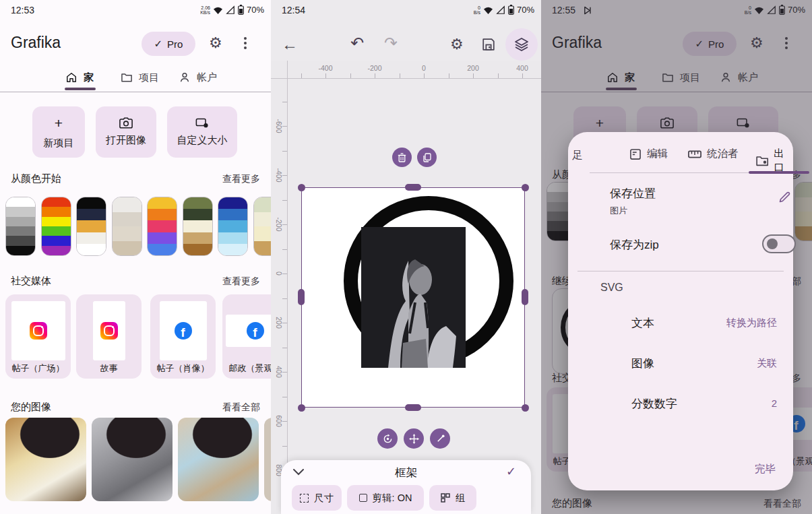  Describe the element at coordinates (440, 439) in the screenshot. I see `line-tool-button` at that location.